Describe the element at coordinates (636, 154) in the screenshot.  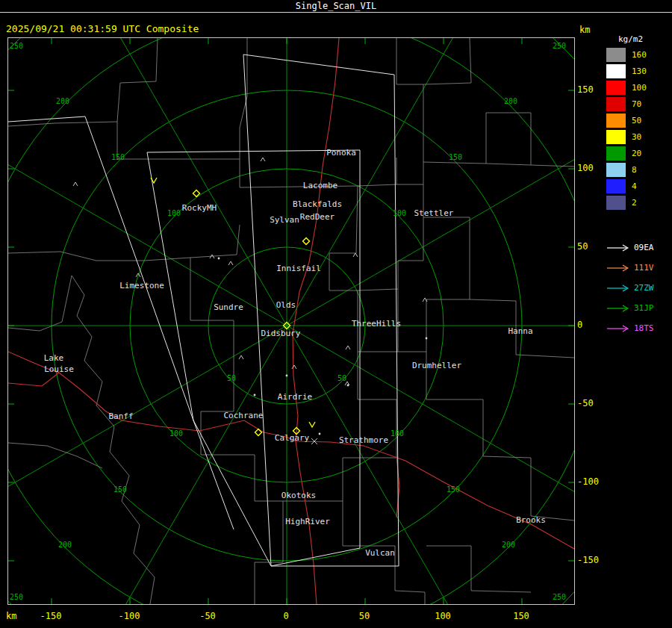
I see `colorbar-value: 20` at that location.